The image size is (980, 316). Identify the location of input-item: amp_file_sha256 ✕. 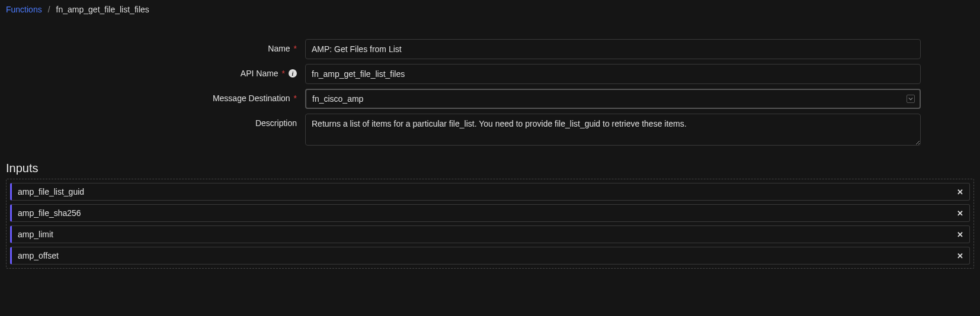
(490, 213).